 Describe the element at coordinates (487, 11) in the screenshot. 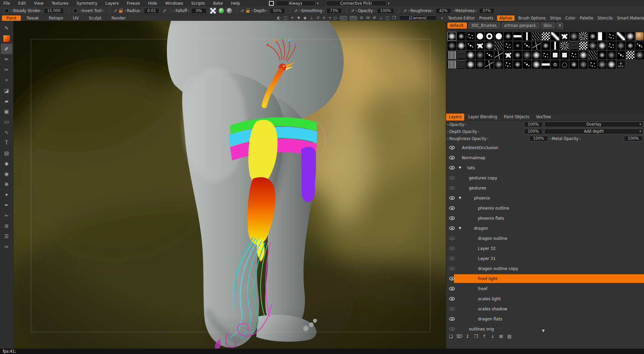

I see `metalness-value: 37%` at that location.